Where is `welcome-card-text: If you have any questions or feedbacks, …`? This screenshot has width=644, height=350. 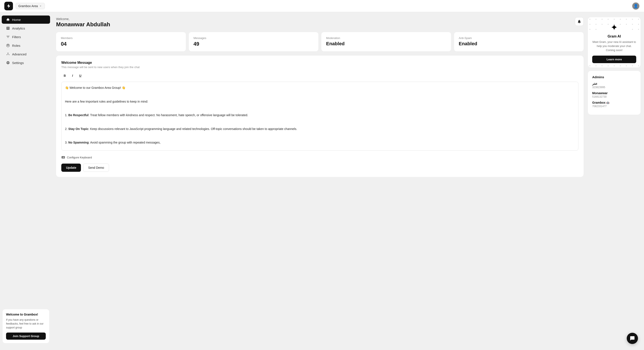 welcome-card-text: If you have any questions or feedbacks, … is located at coordinates (26, 324).